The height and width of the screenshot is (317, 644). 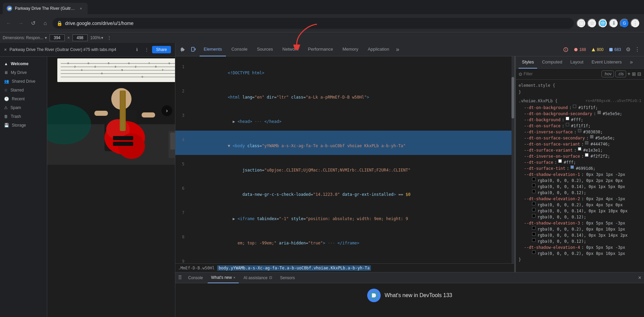 I want to click on source-vscrollbar-thumb, so click(x=513, y=98).